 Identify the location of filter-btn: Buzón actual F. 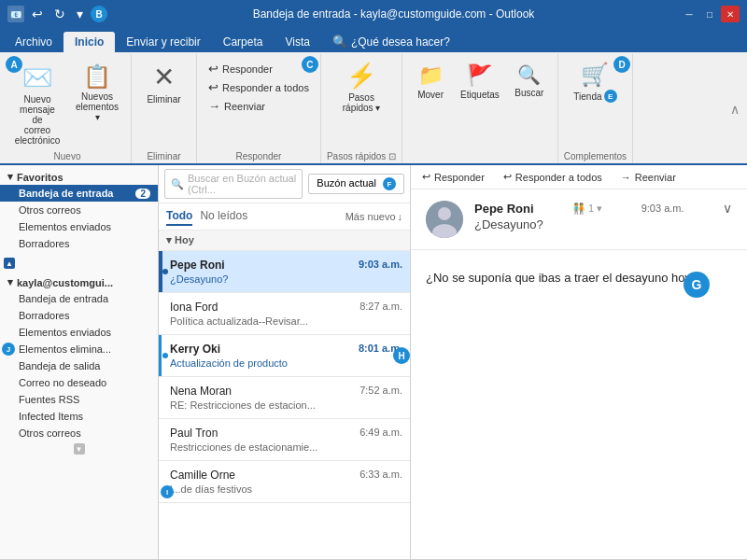
(357, 185).